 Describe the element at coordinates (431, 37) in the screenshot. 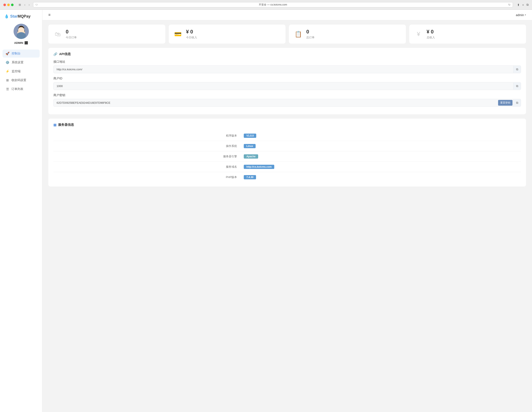

I see `total-revenue-label: 总收入` at that location.